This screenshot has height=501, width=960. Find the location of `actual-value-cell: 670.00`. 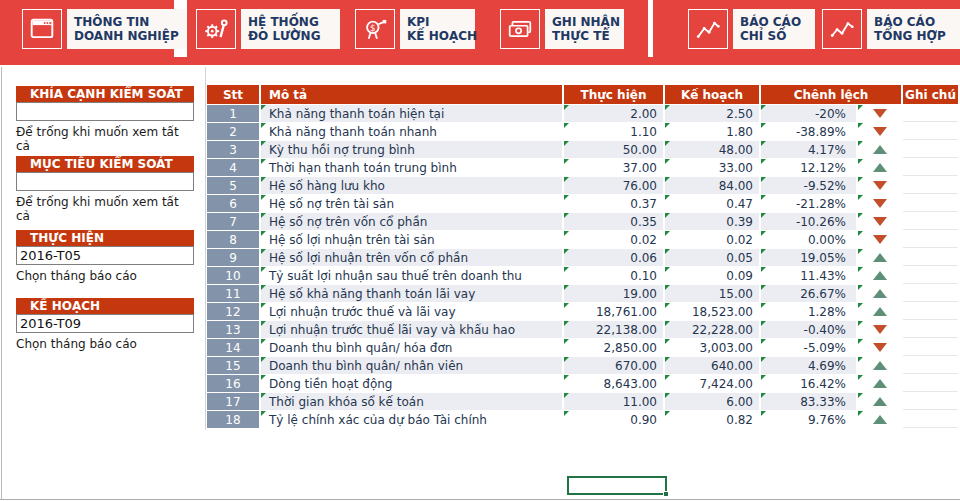

actual-value-cell: 670.00 is located at coordinates (614, 366).